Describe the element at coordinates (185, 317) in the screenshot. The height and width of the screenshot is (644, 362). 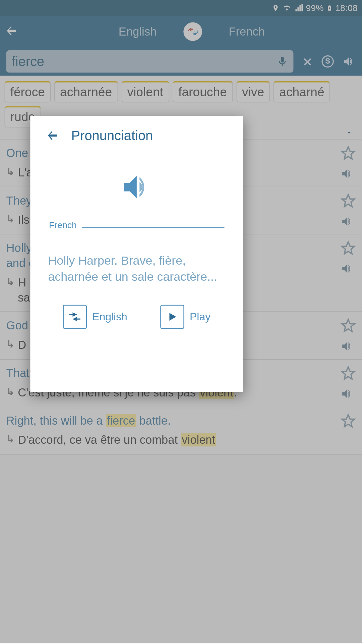
I see `play-button: Play` at that location.